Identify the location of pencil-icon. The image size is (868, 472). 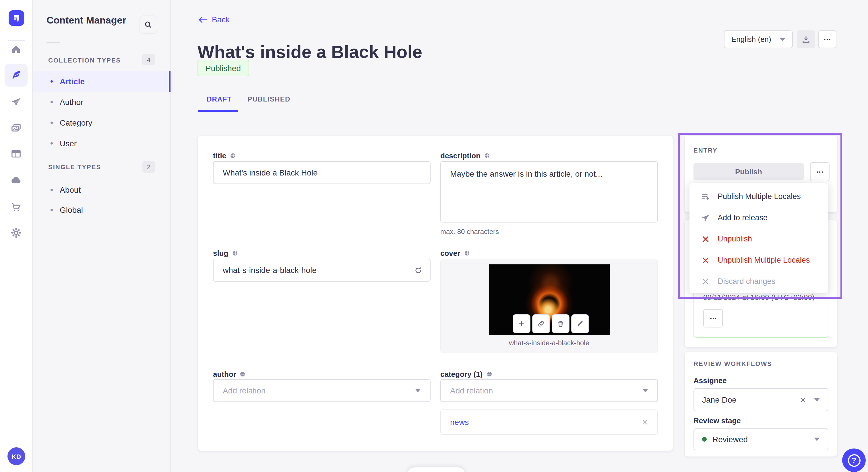
(580, 324).